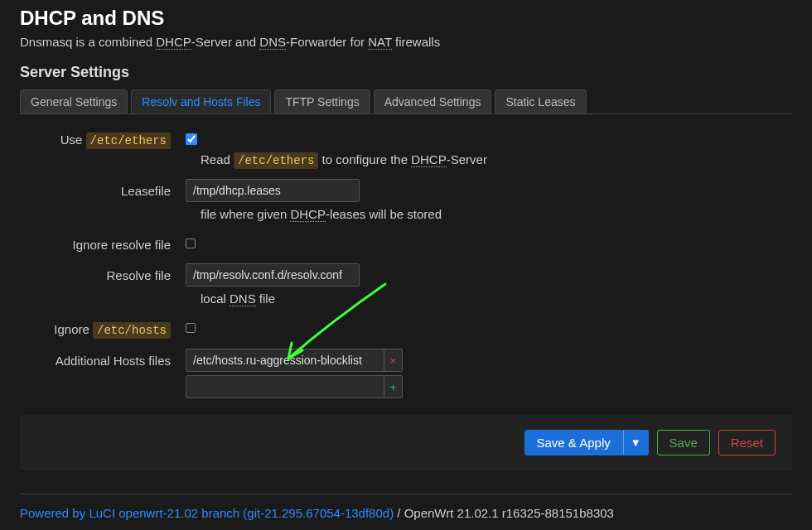 The width and height of the screenshot is (812, 530). Describe the element at coordinates (433, 101) in the screenshot. I see `tab-advanced-settings: Advanced Settings` at that location.